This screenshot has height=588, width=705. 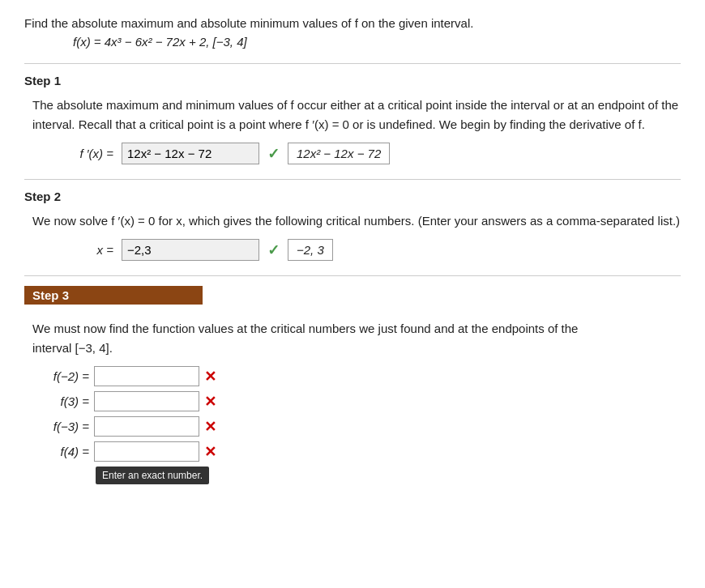 What do you see at coordinates (387, 475) in the screenshot?
I see `tooltip-container: Enter an exact number.` at bounding box center [387, 475].